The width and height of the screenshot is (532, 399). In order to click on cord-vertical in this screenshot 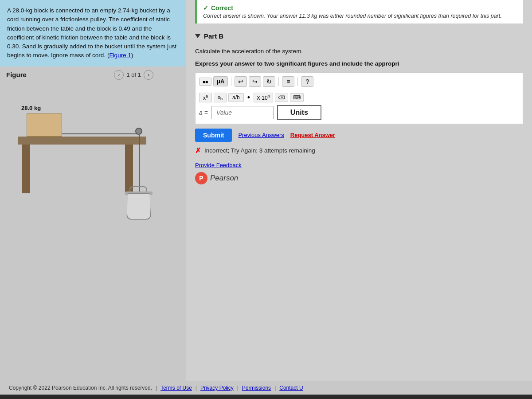, I will do `click(139, 164)`.